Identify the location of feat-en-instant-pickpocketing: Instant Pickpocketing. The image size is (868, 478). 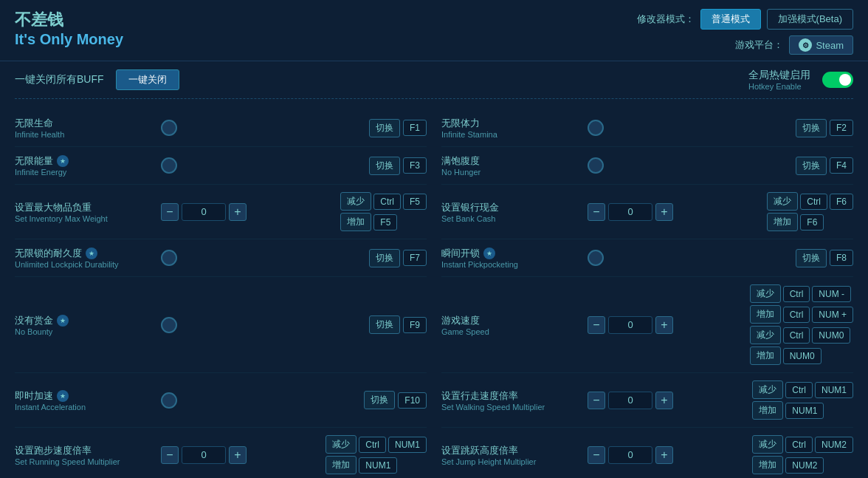
(512, 264).